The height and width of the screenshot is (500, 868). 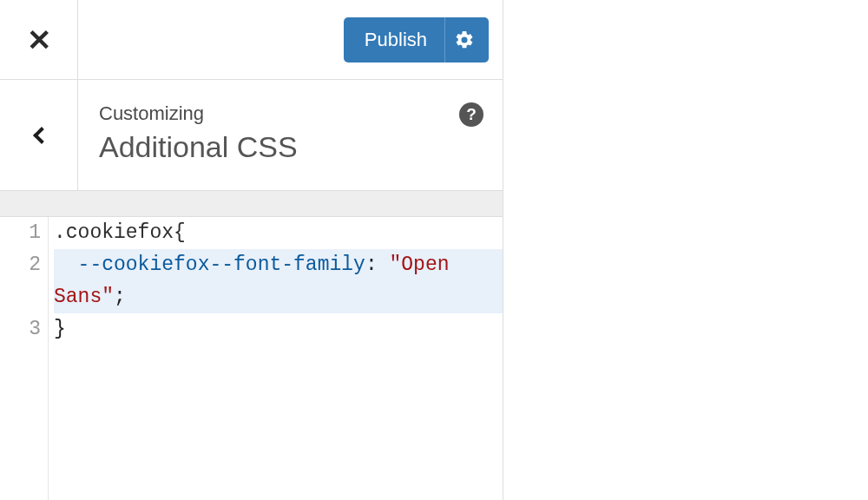 What do you see at coordinates (21, 281) in the screenshot?
I see `line-number: 2` at bounding box center [21, 281].